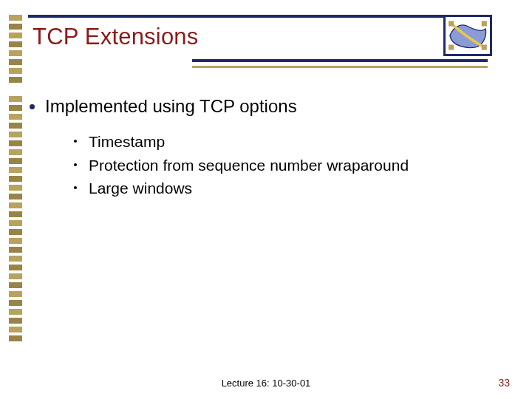 Image resolution: width=532 pixels, height=399 pixels. Describe the element at coordinates (140, 188) in the screenshot. I see `bullet-sub-text: Large windows` at that location.